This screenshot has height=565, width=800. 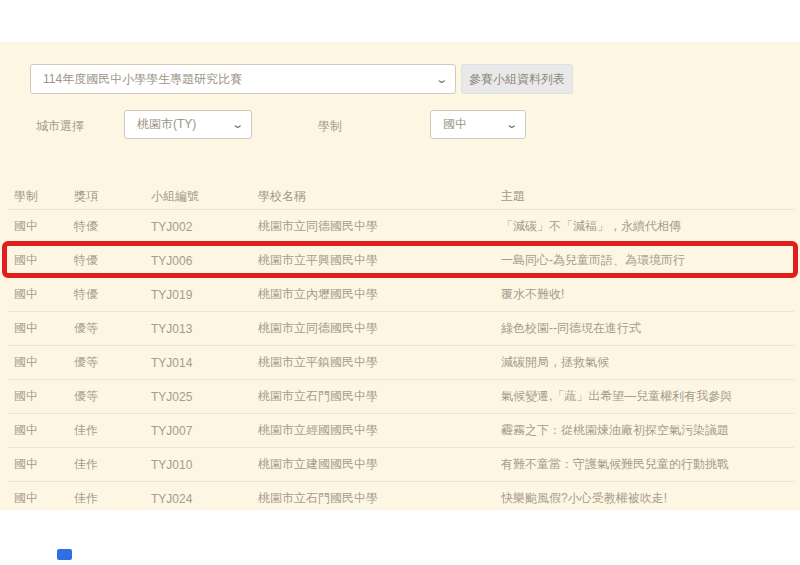 What do you see at coordinates (648, 294) in the screenshot?
I see `cell-topic: 覆水不難收!` at bounding box center [648, 294].